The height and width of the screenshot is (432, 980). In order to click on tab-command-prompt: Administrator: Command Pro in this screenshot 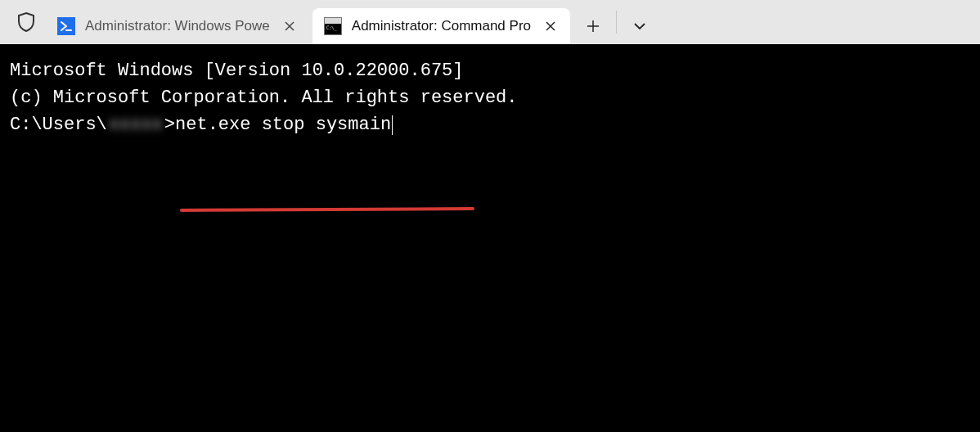, I will do `click(442, 26)`.